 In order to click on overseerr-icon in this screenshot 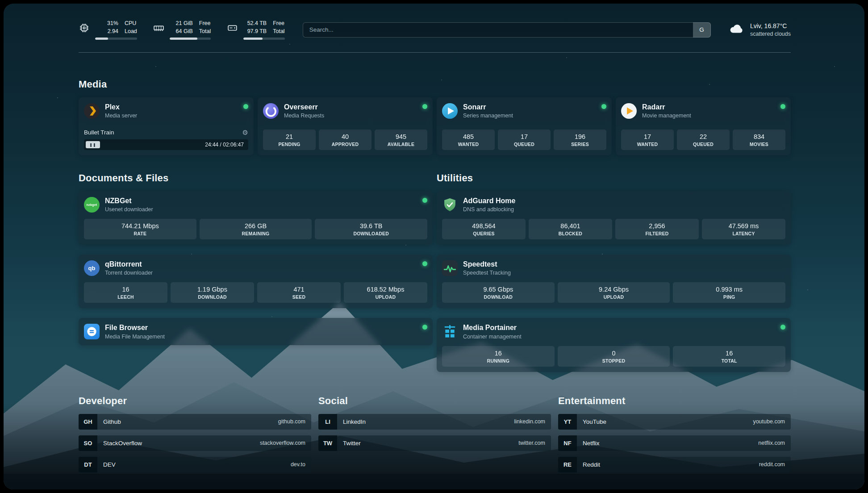, I will do `click(271, 111)`.